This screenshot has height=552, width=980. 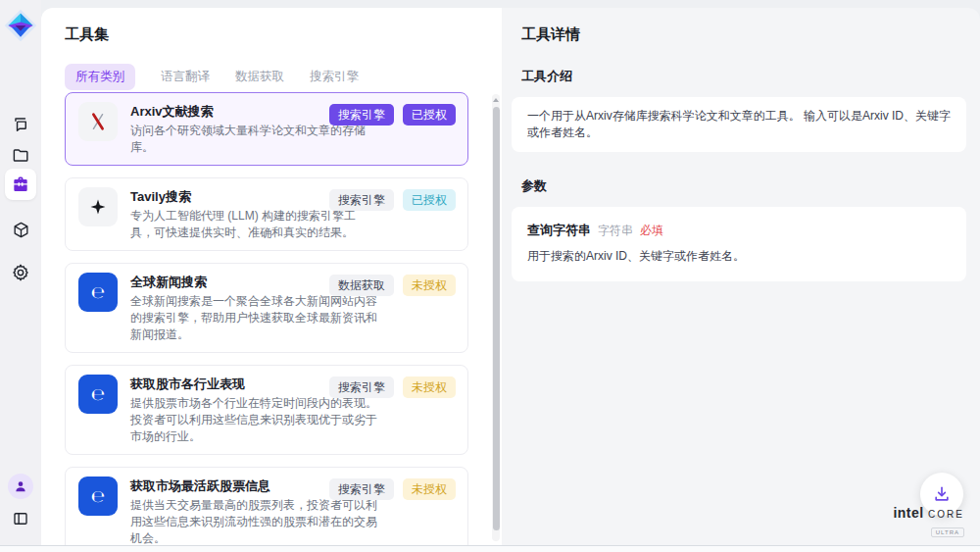 What do you see at coordinates (98, 207) in the screenshot?
I see `tavily-star-icon` at bounding box center [98, 207].